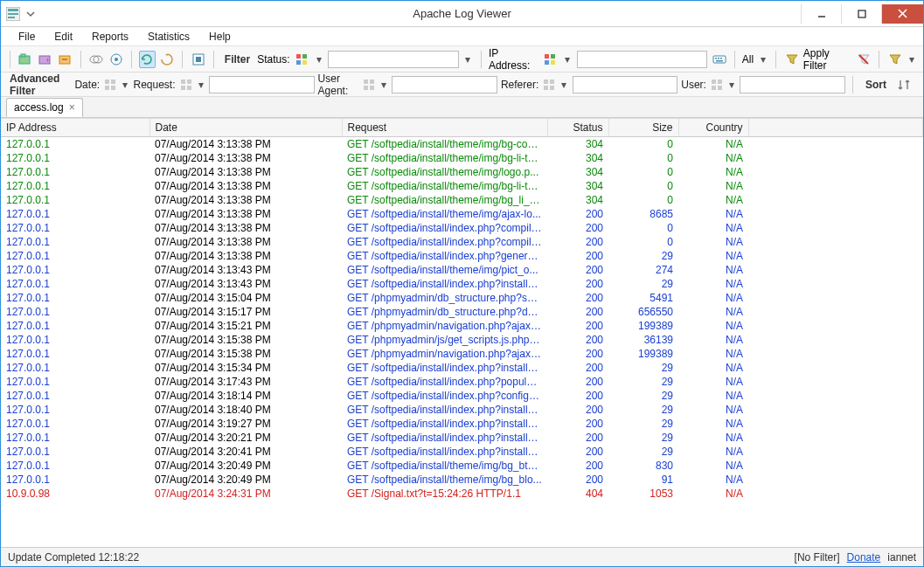 The height and width of the screenshot is (567, 924). I want to click on status-filter-input, so click(393, 59).